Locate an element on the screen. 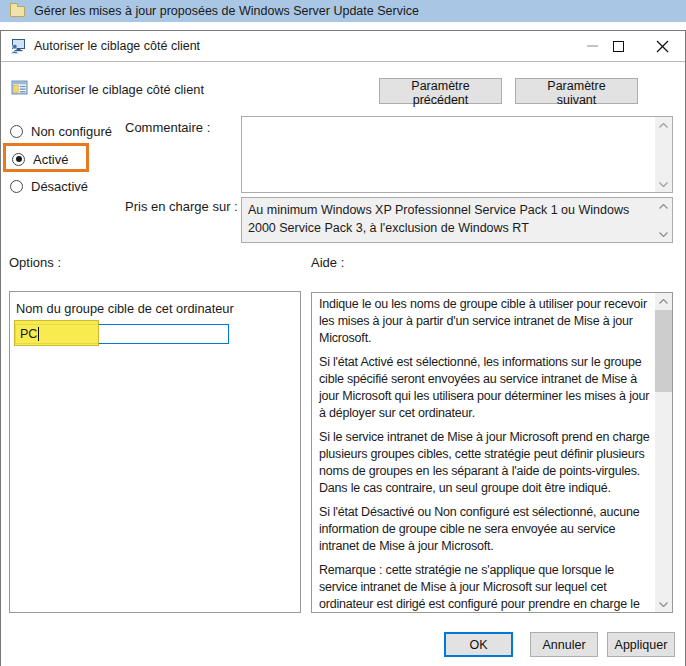  policy-setting-icon is located at coordinates (20, 88).